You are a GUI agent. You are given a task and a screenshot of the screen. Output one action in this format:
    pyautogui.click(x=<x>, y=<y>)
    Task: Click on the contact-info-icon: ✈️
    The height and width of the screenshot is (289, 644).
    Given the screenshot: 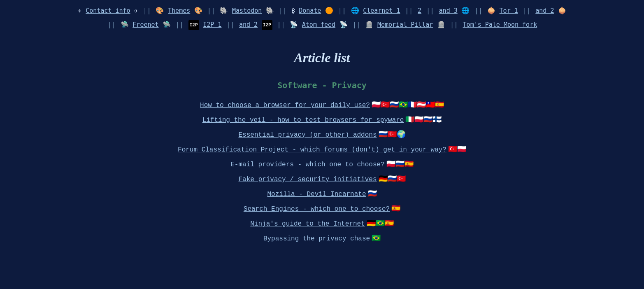 What is the action you would take?
    pyautogui.click(x=80, y=11)
    